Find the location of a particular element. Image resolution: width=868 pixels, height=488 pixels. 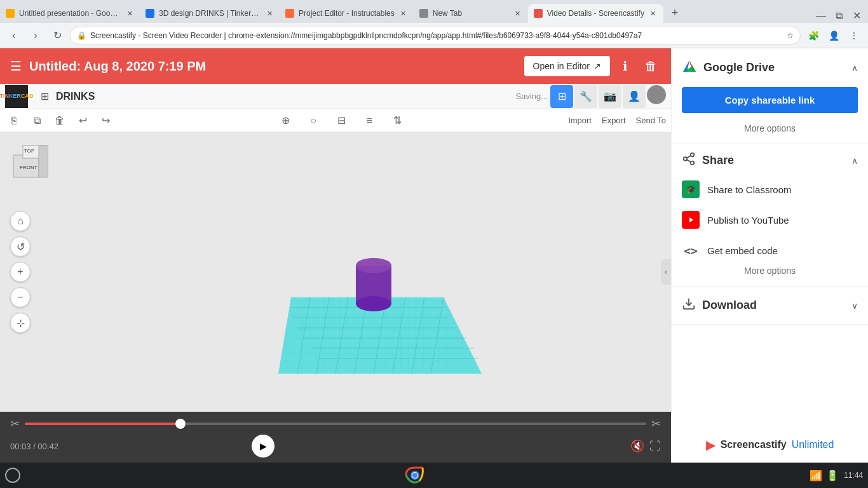

tinkercad-right-tools: ⊞ 🔧 📷 👤 is located at coordinates (608, 97).